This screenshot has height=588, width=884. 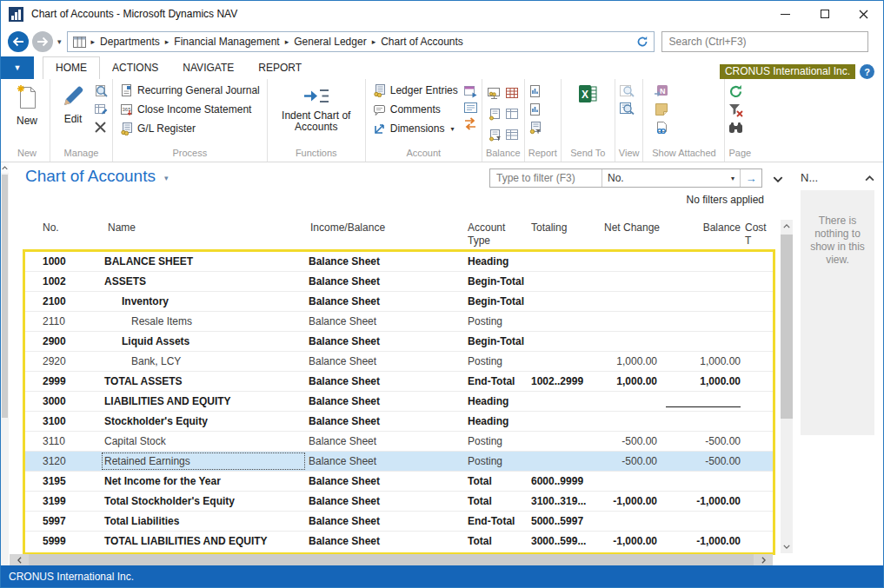 What do you see at coordinates (399, 521) in the screenshot?
I see `table-row: 5997Total LiabilitiesBalance SheetEnd-To…` at bounding box center [399, 521].